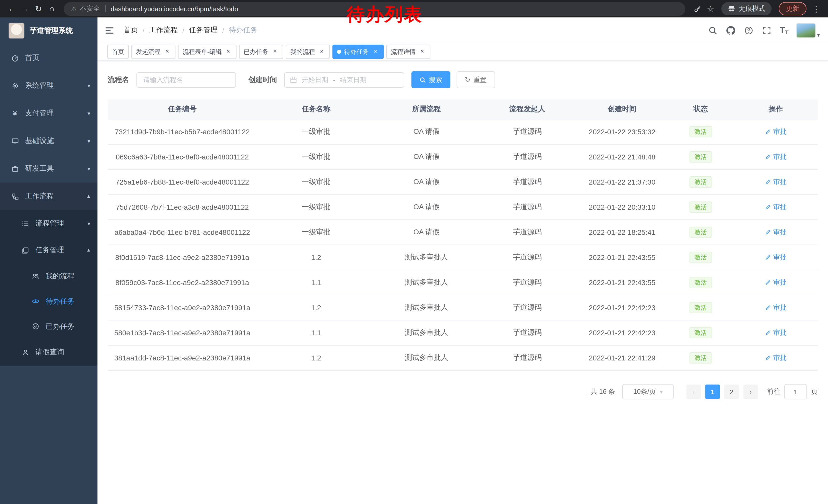 This screenshot has height=504, width=828. I want to click on column-header: 所属流程, so click(427, 109).